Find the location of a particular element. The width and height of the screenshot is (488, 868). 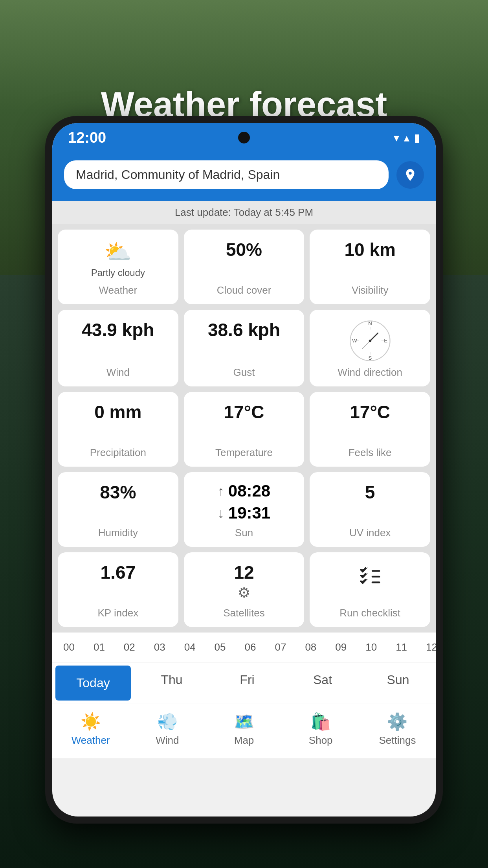

satellites-value: 12 is located at coordinates (244, 572).